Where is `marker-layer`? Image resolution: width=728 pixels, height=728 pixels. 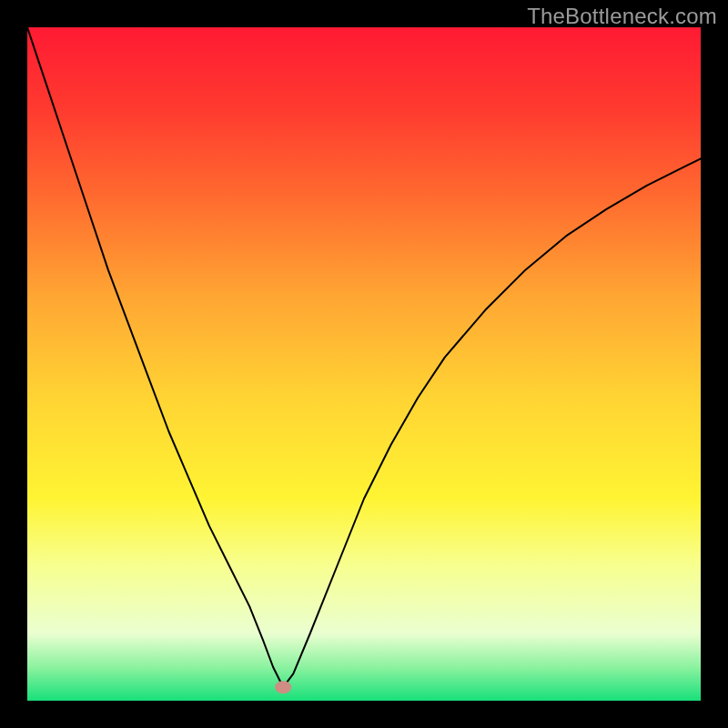 marker-layer is located at coordinates (283, 687).